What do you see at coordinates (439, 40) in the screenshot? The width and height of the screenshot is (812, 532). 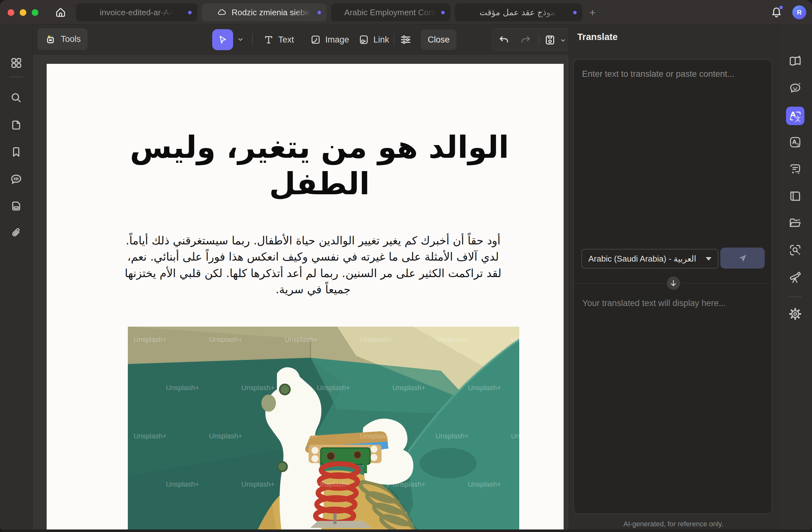 I see `close-button: Close` at bounding box center [439, 40].